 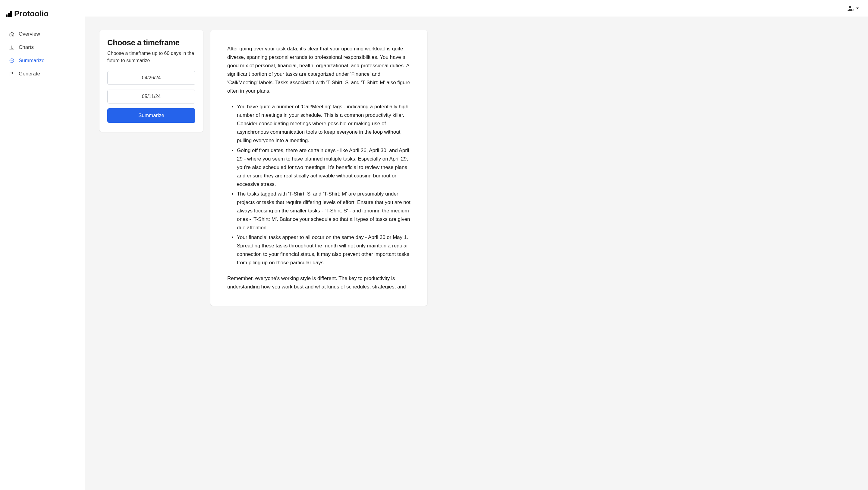 What do you see at coordinates (31, 14) in the screenshot?
I see `brand-name: Protoolio` at bounding box center [31, 14].